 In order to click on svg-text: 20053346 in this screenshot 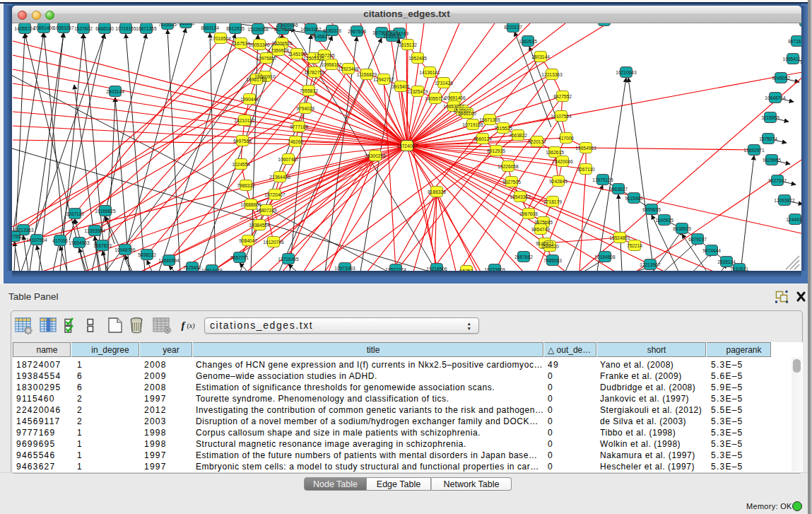, I will do `click(259, 45)`.